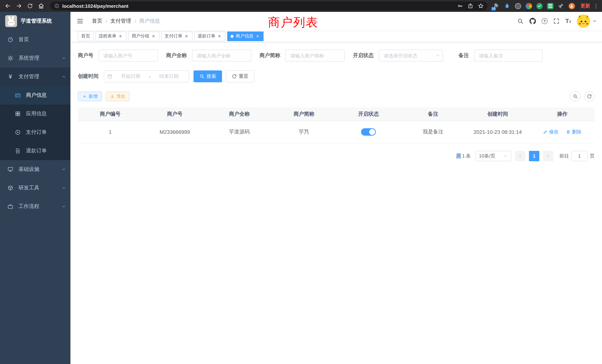 This screenshot has width=602, height=364. What do you see at coordinates (18, 114) in the screenshot?
I see `grid-icon` at bounding box center [18, 114].